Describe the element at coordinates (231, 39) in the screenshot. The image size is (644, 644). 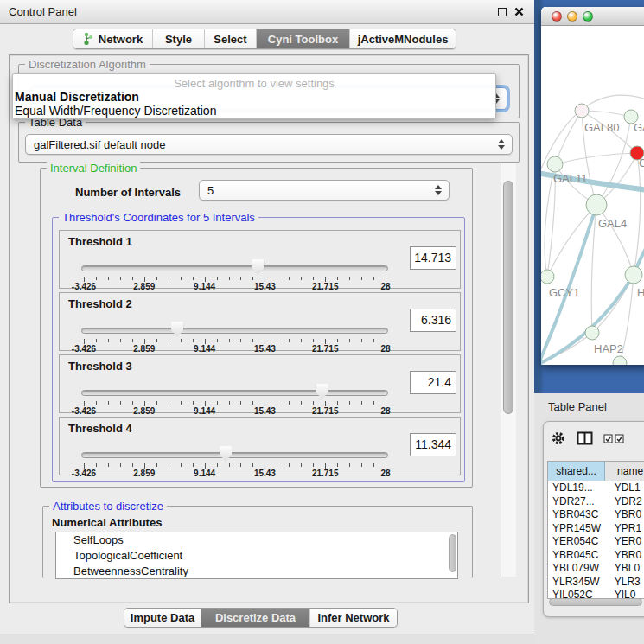
I see `tab-select: Select` at that location.